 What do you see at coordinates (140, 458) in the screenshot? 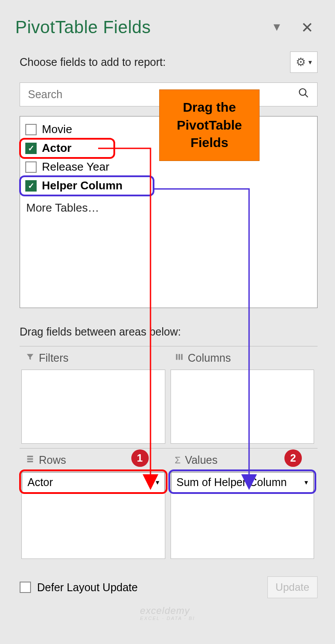
I see `annotation-badge-1: 1` at bounding box center [140, 458].